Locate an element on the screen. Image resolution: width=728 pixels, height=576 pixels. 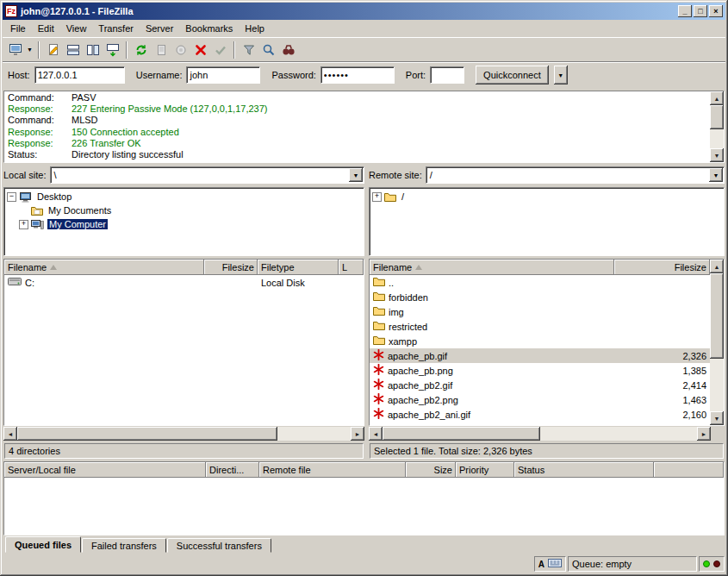
compare-button is located at coordinates (269, 50).